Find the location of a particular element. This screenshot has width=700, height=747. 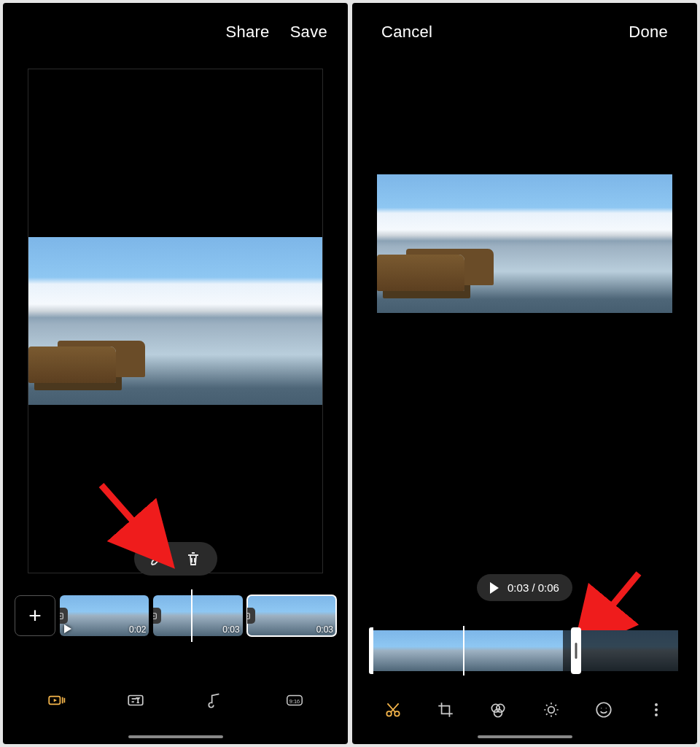

editor-toolbar is located at coordinates (525, 710).